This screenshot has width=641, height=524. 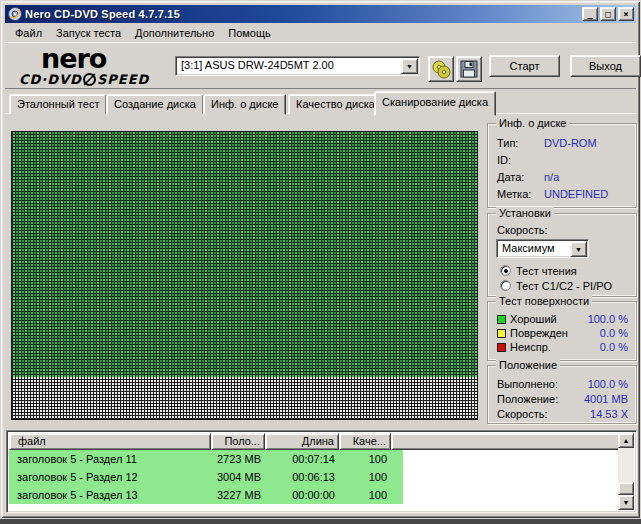 What do you see at coordinates (502, 334) in the screenshot?
I see `damaged-swatch-icon` at bounding box center [502, 334].